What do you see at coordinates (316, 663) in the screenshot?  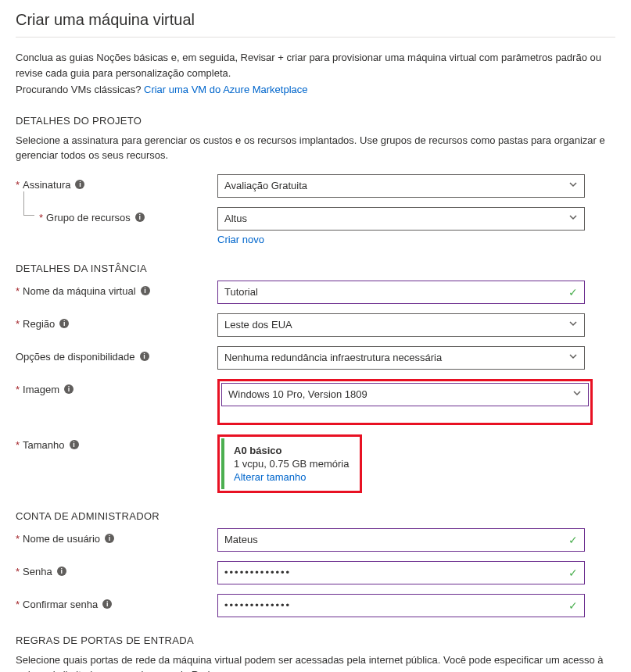 I see `section-ports-desc: Selecione quais portas de rede da máquin…` at bounding box center [316, 663].